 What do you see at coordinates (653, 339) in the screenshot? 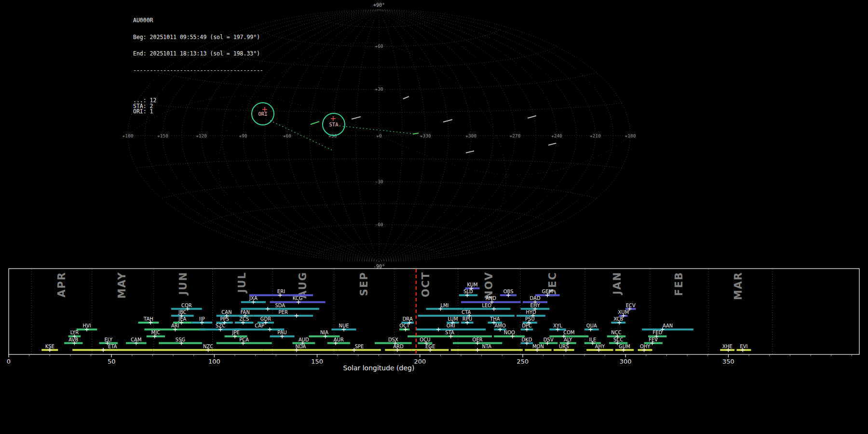
I see `shower-code-label: FEV` at bounding box center [653, 339].